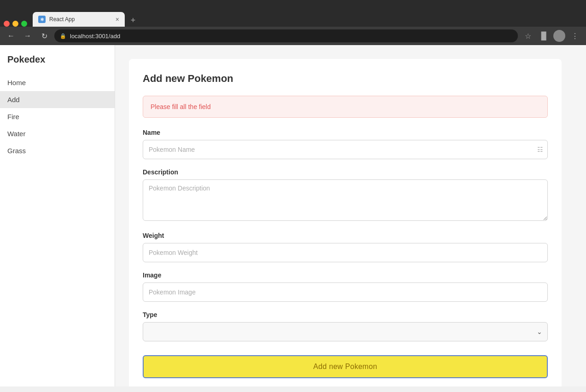 Image resolution: width=586 pixels, height=392 pixels. I want to click on browser-titlebar, so click(293, 5).